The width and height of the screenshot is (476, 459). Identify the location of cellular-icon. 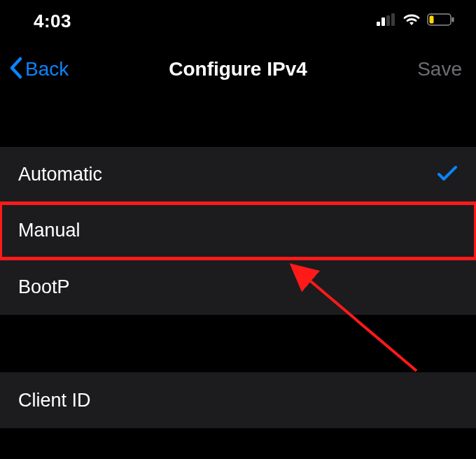
(386, 21).